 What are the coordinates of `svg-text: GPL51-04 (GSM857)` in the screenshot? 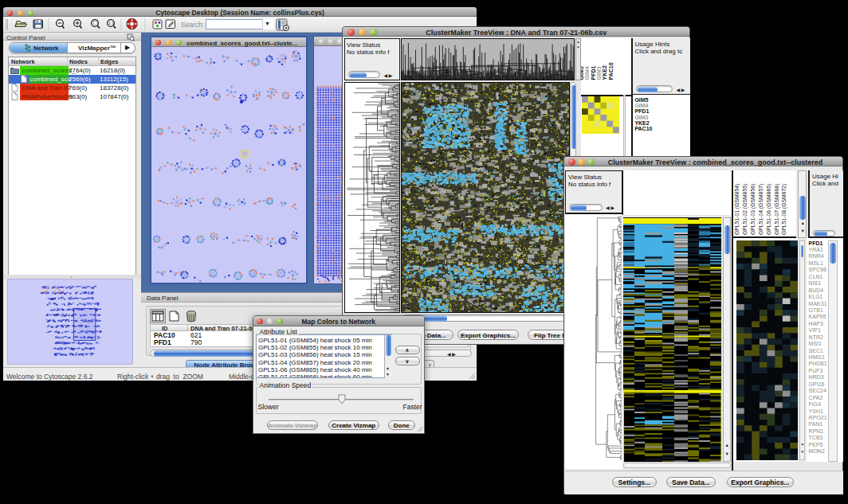 It's located at (761, 209).